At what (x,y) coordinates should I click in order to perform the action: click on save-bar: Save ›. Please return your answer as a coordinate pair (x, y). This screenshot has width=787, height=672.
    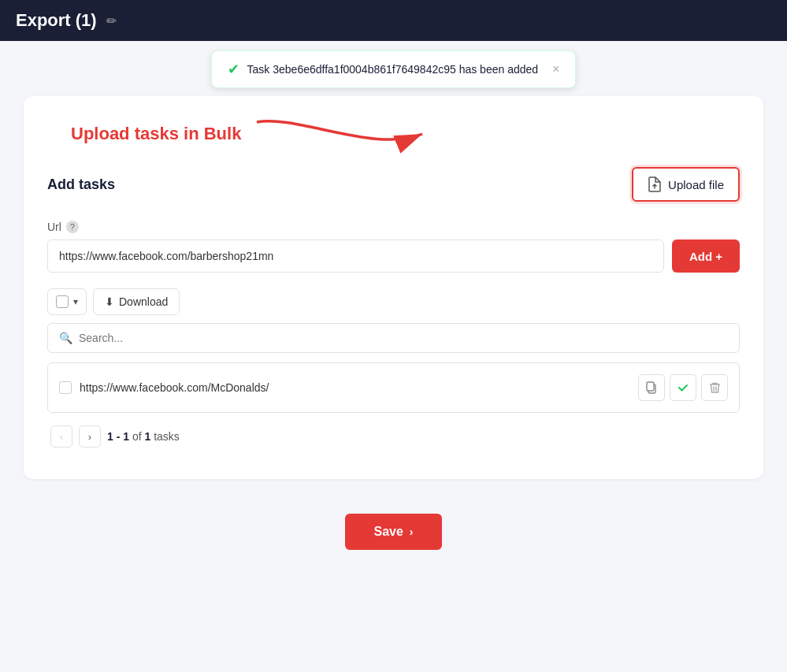
    Looking at the image, I should click on (394, 530).